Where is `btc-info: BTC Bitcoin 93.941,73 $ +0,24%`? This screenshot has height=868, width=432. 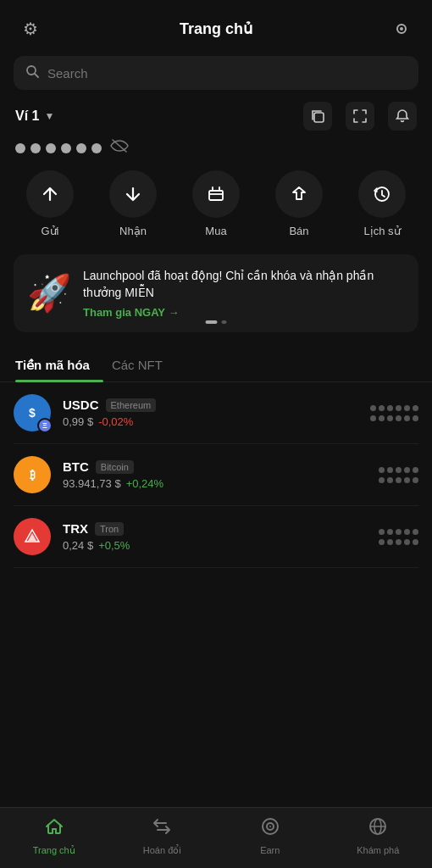
btc-info: BTC Bitcoin 93.941,73 $ +0,24% is located at coordinates (215, 475).